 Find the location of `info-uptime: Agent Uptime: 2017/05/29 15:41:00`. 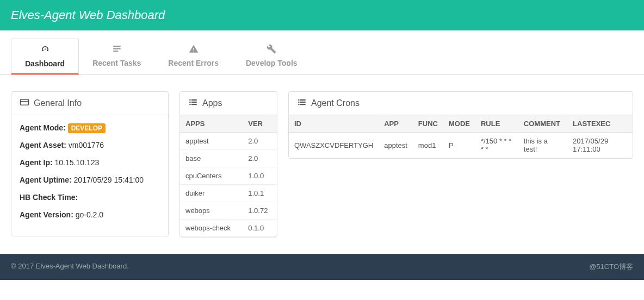

info-uptime: Agent Uptime: 2017/05/29 15:41:00 is located at coordinates (90, 180).